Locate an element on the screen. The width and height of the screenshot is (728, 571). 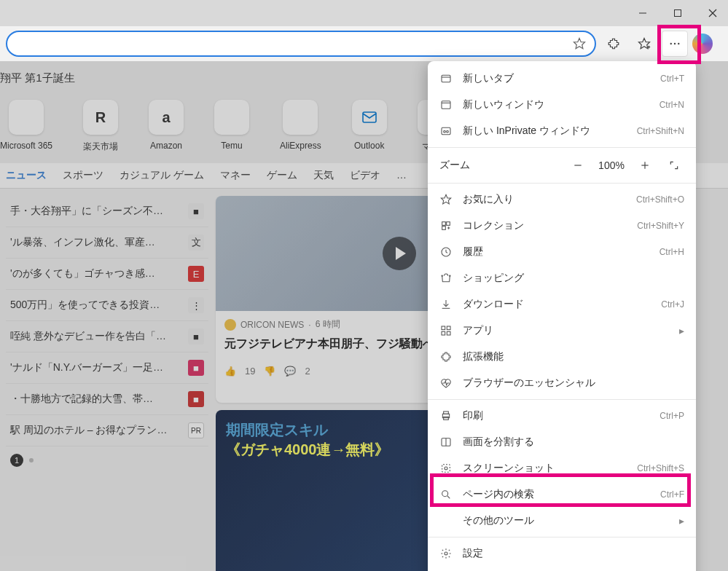
minimize-button is located at coordinates (643, 13).